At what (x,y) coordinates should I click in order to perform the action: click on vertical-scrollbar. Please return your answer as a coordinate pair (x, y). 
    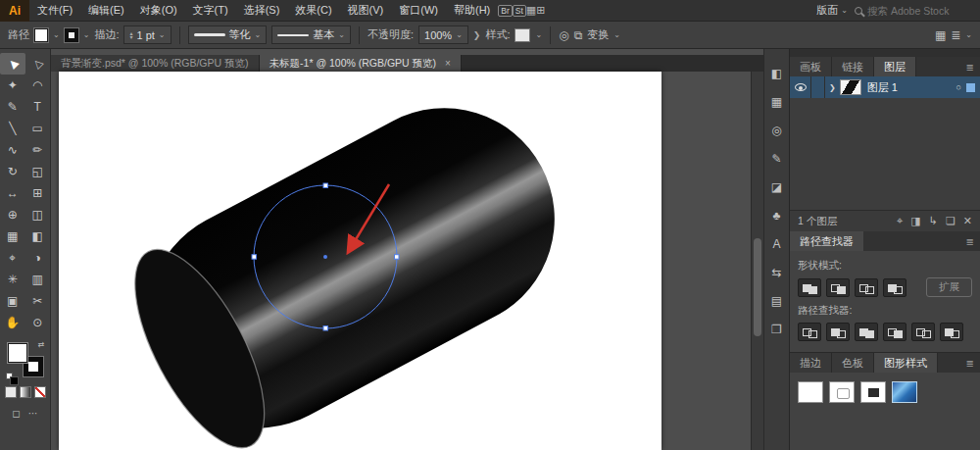
    Looking at the image, I should click on (757, 261).